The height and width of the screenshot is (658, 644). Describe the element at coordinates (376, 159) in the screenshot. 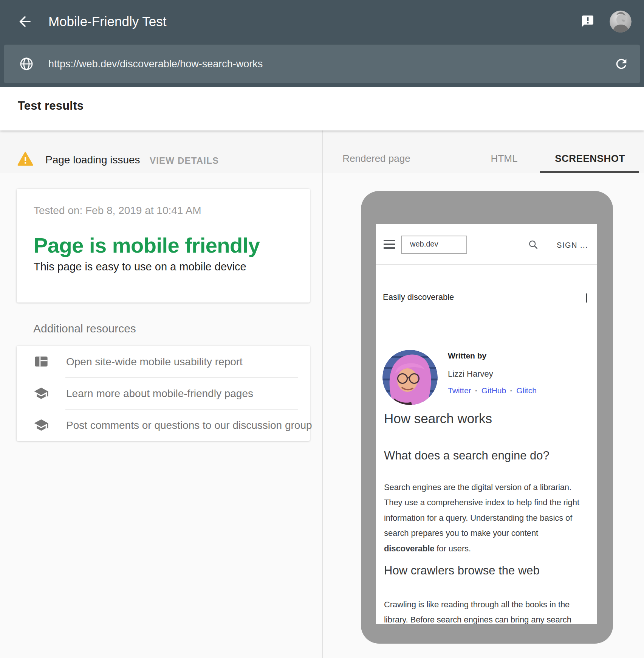

I see `tab-rendered-page: Rendered page` at that location.